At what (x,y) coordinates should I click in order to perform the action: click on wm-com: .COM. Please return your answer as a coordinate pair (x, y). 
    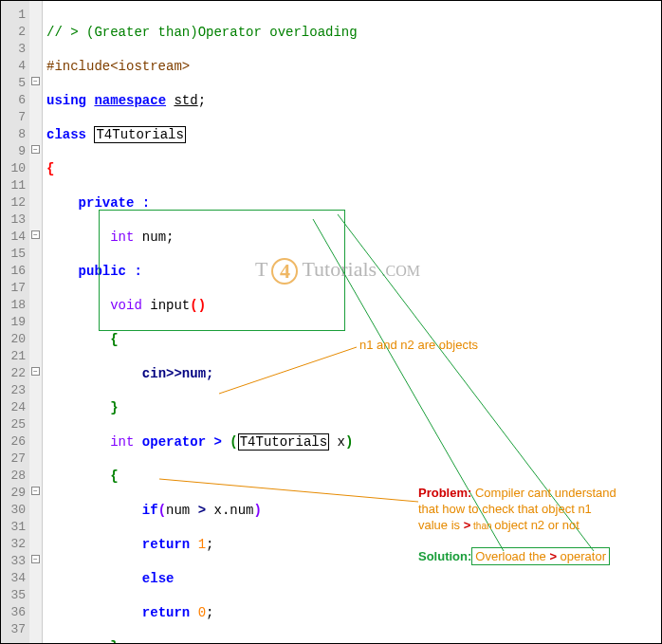
    Looking at the image, I should click on (401, 271).